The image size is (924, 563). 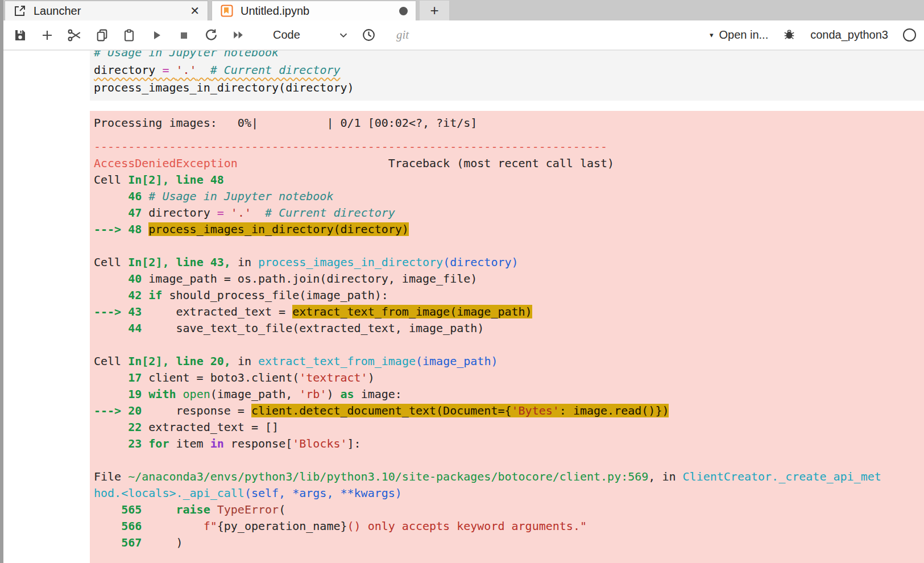 I want to click on code-span: raise, so click(x=197, y=510).